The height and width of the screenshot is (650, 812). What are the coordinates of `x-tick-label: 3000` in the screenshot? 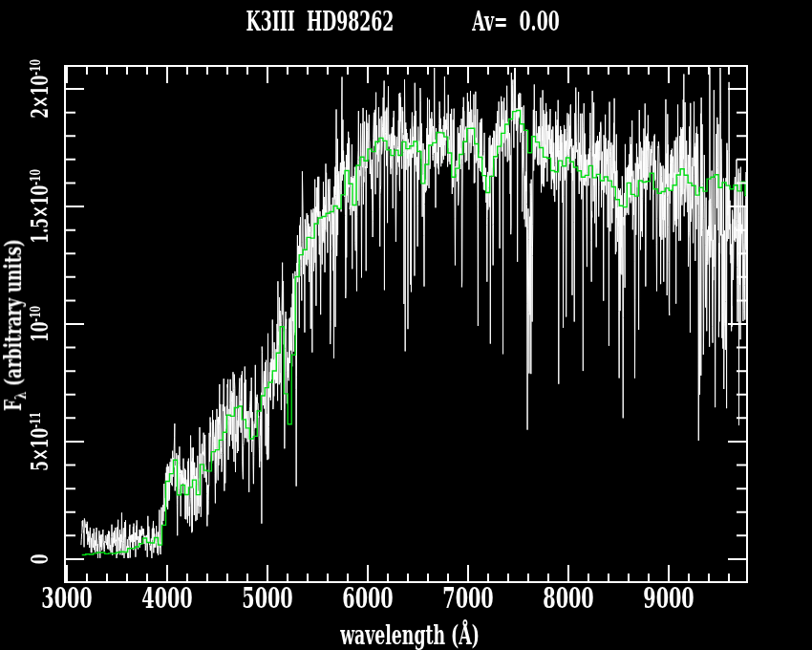 It's located at (67, 598).